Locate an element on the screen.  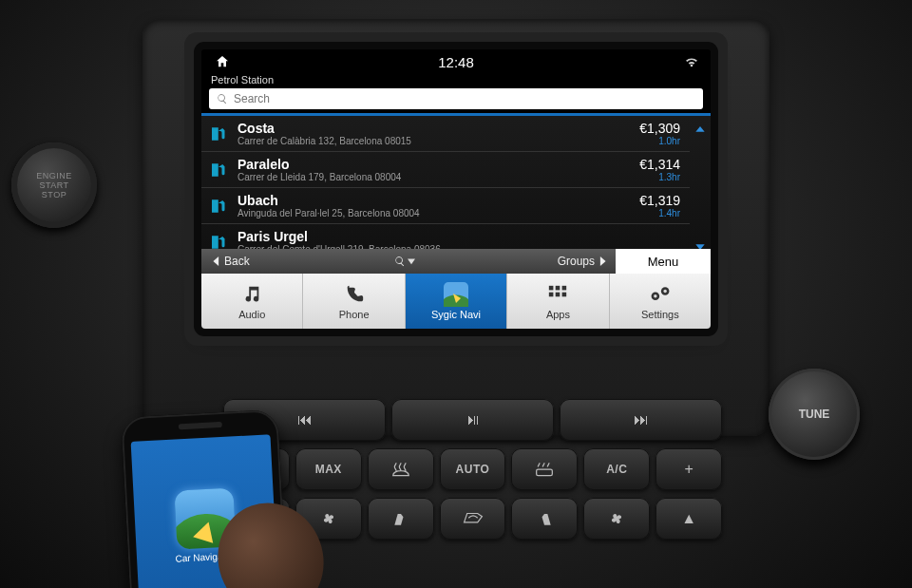
tune-label: TUNE is located at coordinates (815, 414).